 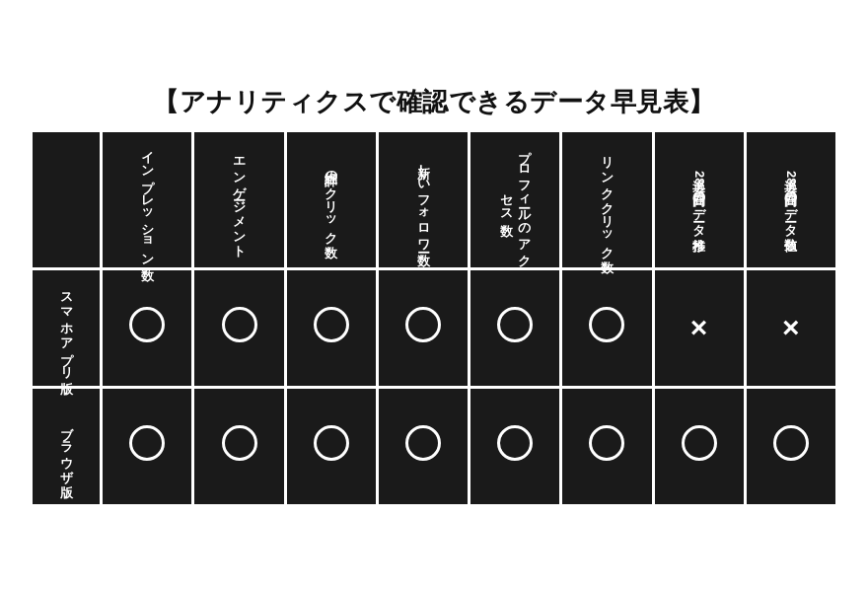 What do you see at coordinates (148, 200) in the screenshot?
I see `column-header-0: インプレッション数` at bounding box center [148, 200].